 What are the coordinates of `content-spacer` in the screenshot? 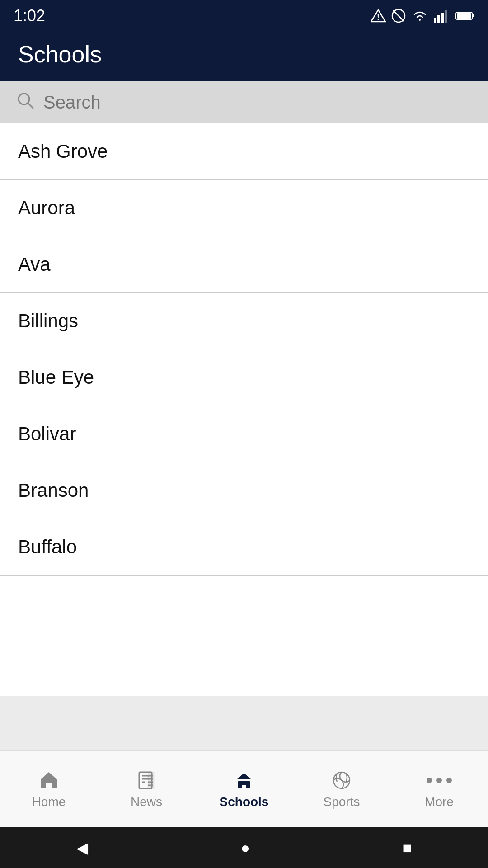 It's located at (244, 723).